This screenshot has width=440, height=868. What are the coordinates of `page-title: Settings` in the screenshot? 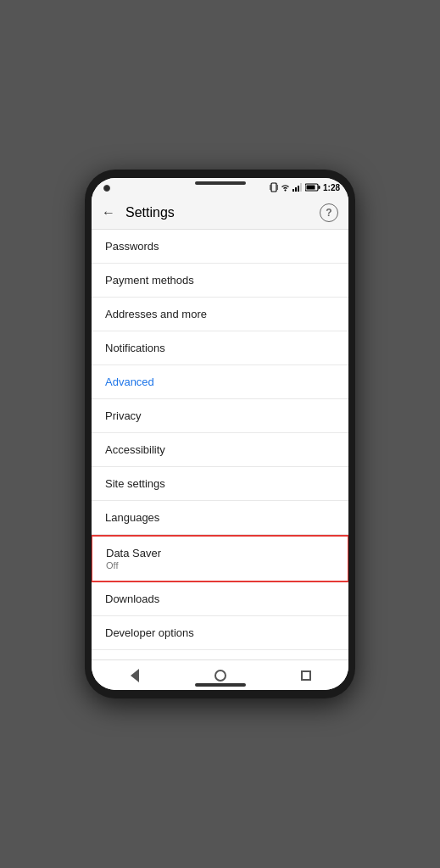 It's located at (217, 213).